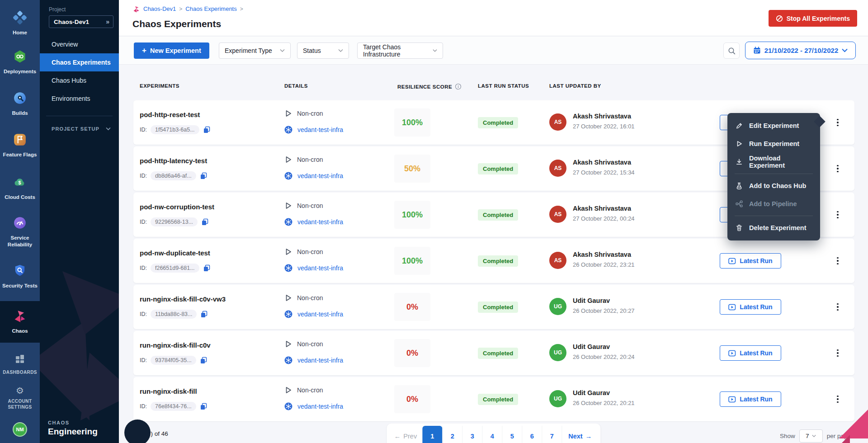 The height and width of the screenshot is (443, 868). Describe the element at coordinates (20, 232) in the screenshot. I see `nav-module-service-reliability: Service Reliability` at that location.